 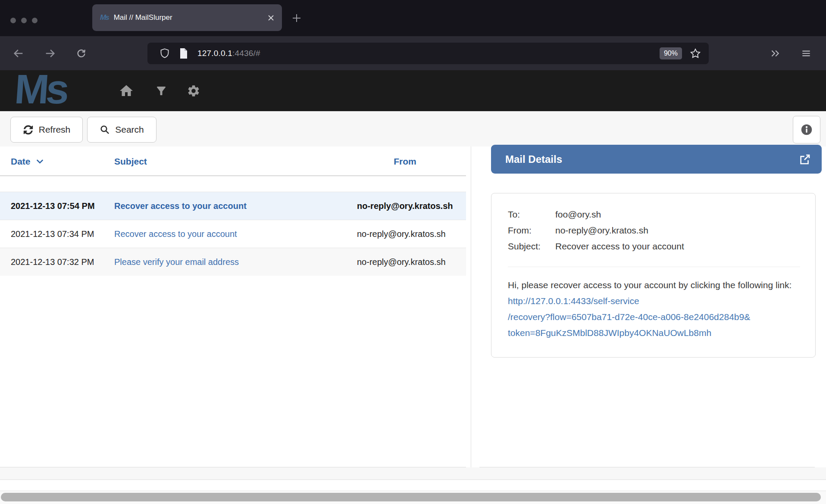 I want to click on info-icon, so click(x=807, y=130).